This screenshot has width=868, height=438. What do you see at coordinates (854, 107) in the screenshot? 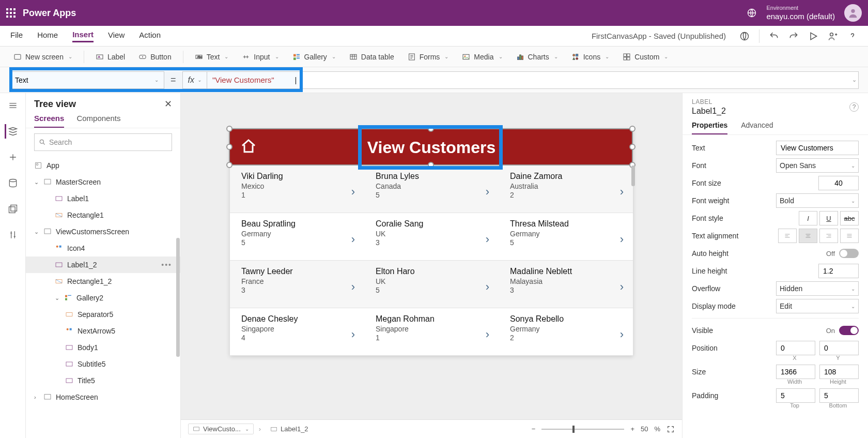
I see `props-help-icon: ?` at bounding box center [854, 107].